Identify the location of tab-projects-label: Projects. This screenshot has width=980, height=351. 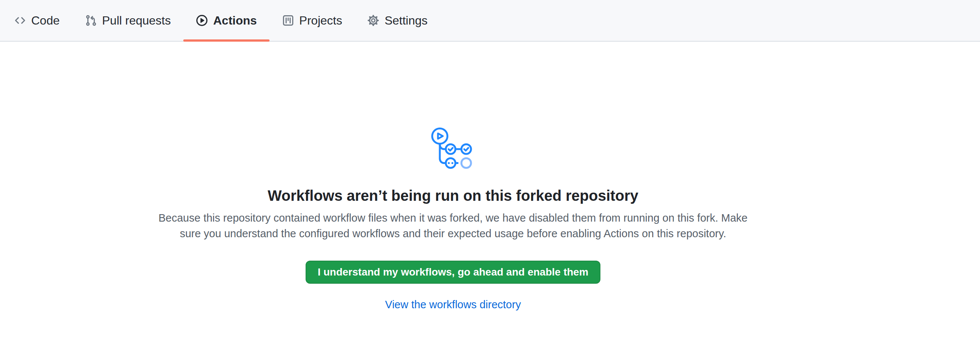
(321, 21).